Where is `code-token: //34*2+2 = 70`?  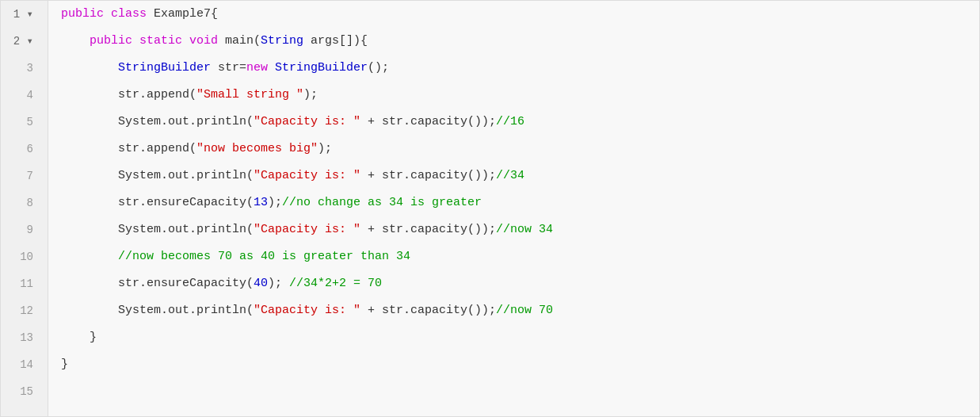 code-token: //34*2+2 = 70 is located at coordinates (336, 284).